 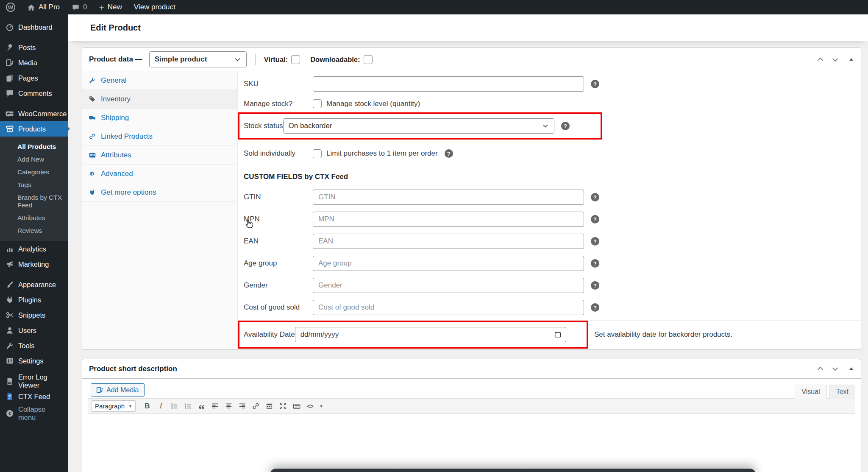 What do you see at coordinates (448, 263) in the screenshot?
I see `age-group-input` at bounding box center [448, 263].